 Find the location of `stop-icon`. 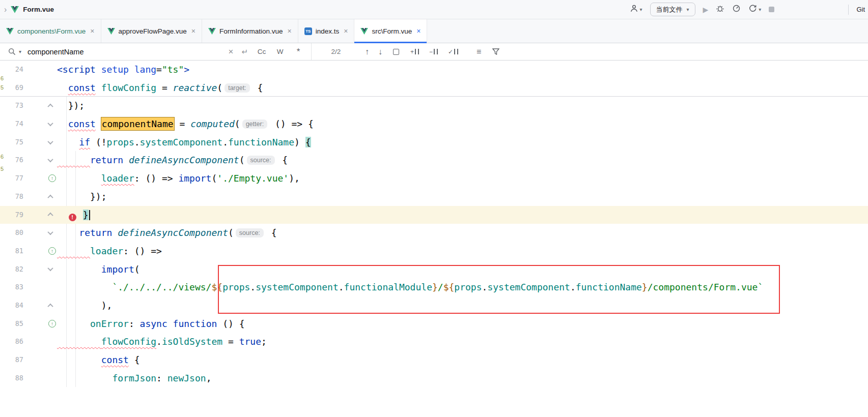

stop-icon is located at coordinates (772, 9).